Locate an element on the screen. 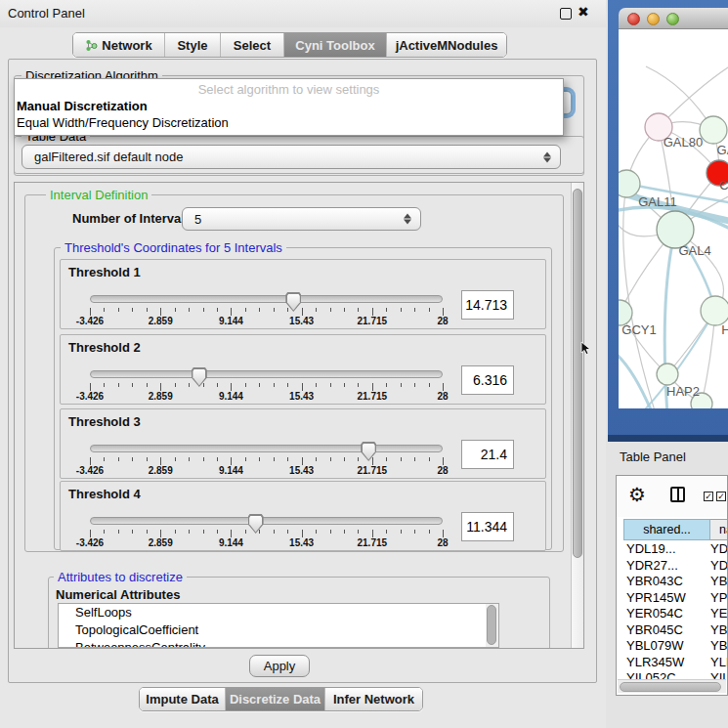 The image size is (728, 728). threshold-value-field: 14.713 is located at coordinates (488, 305).